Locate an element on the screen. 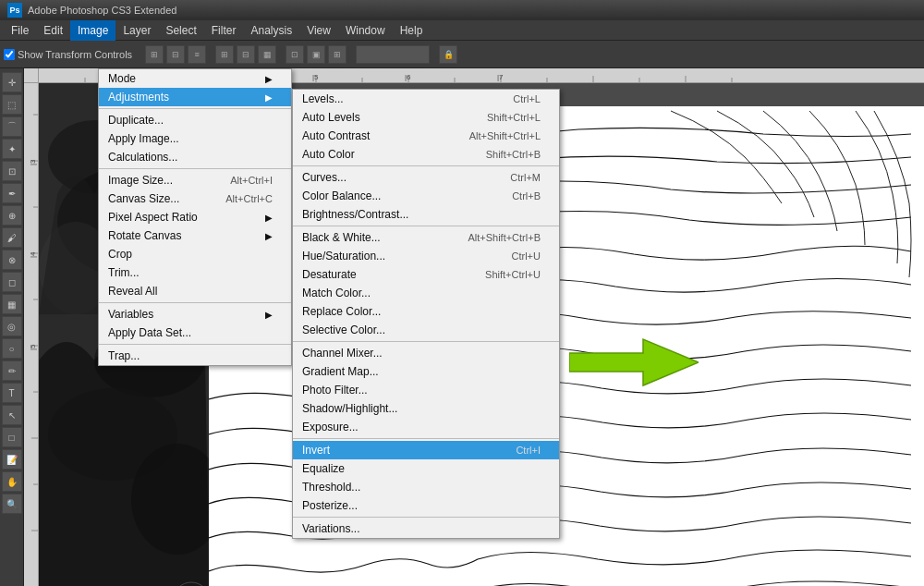 This screenshot has height=586, width=924. adj-shadow-highlight: Shadow/Highlight... is located at coordinates (426, 409).